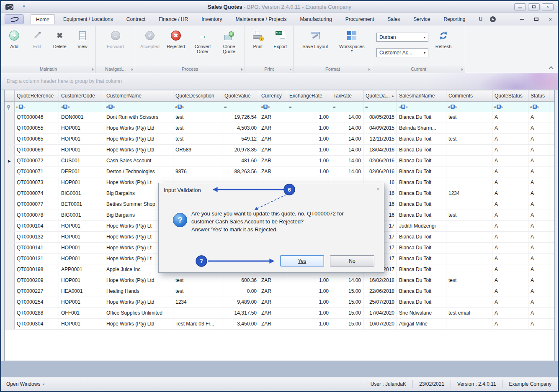 The width and height of the screenshot is (559, 392). What do you see at coordinates (469, 107) in the screenshot?
I see `filter-cell-comments: aBc` at bounding box center [469, 107].